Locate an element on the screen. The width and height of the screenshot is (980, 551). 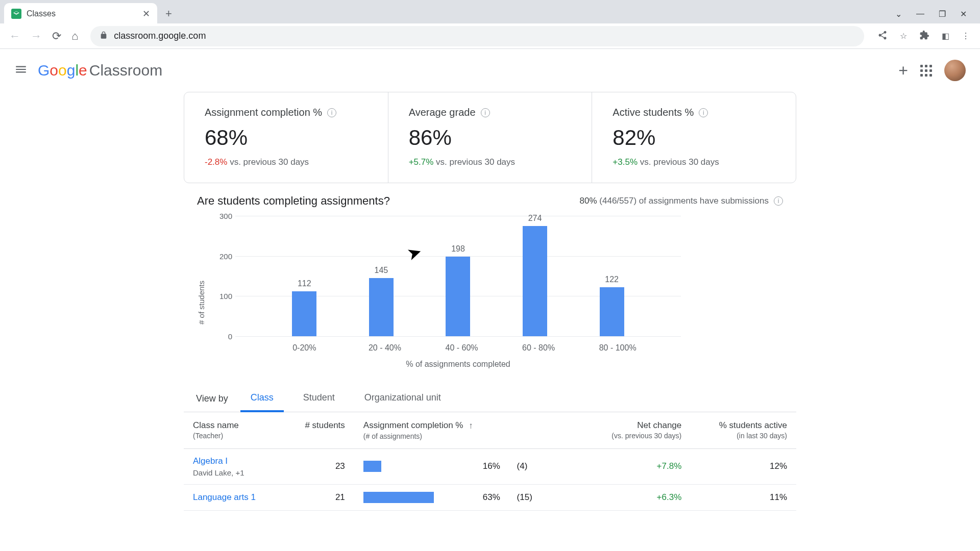
apps-icon is located at coordinates (926, 70).